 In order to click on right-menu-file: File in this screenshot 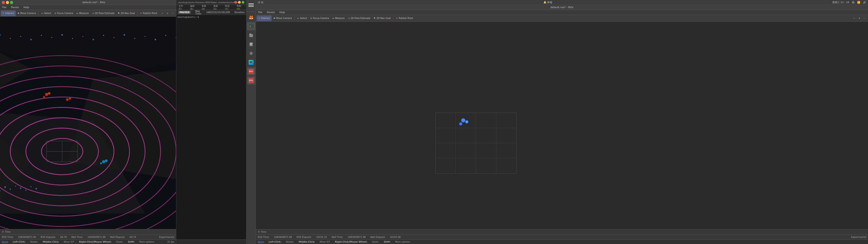, I will do `click(260, 12)`.